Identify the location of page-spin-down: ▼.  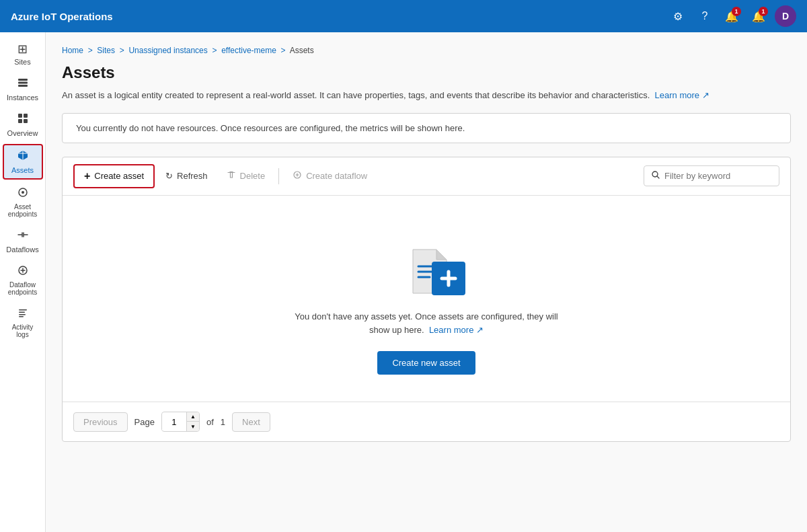
(193, 426).